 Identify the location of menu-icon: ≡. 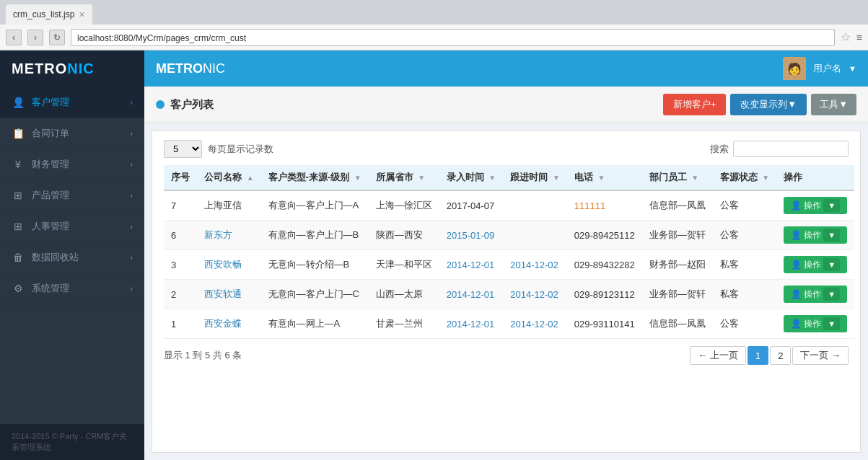
(859, 37).